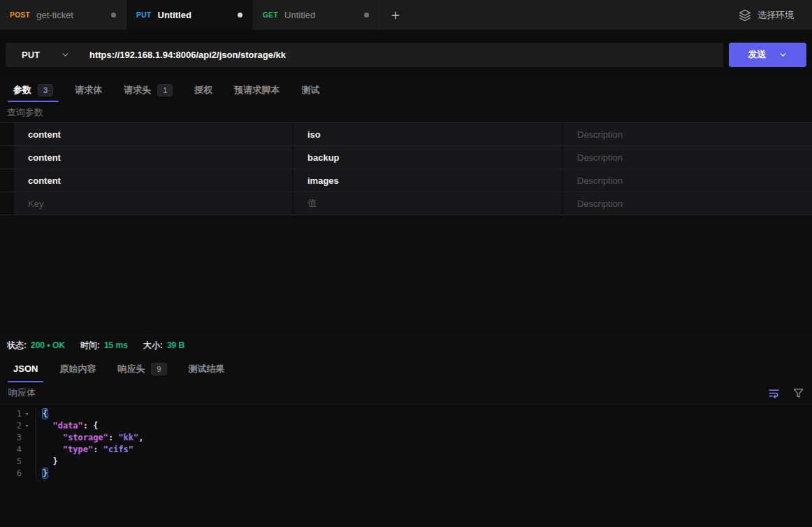 Image resolution: width=812 pixels, height=527 pixels. Describe the element at coordinates (36, 345) in the screenshot. I see `status-item: 状态: 200 • OK` at that location.